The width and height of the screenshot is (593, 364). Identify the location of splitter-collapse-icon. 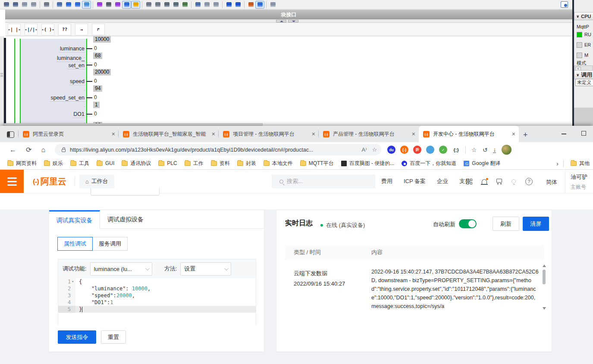
(293, 21).